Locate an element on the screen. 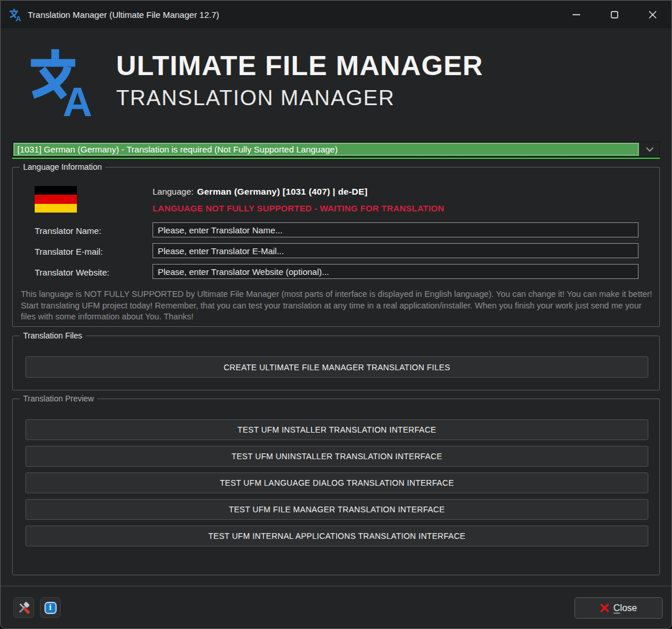 The width and height of the screenshot is (672, 629). group-label-translation-files: Translation Files is located at coordinates (53, 336).